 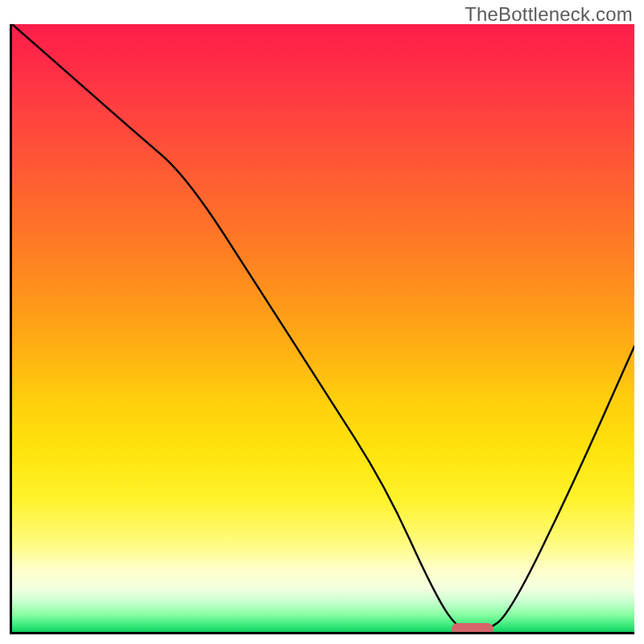 What do you see at coordinates (473, 629) in the screenshot?
I see `optimal-range-marker` at bounding box center [473, 629].